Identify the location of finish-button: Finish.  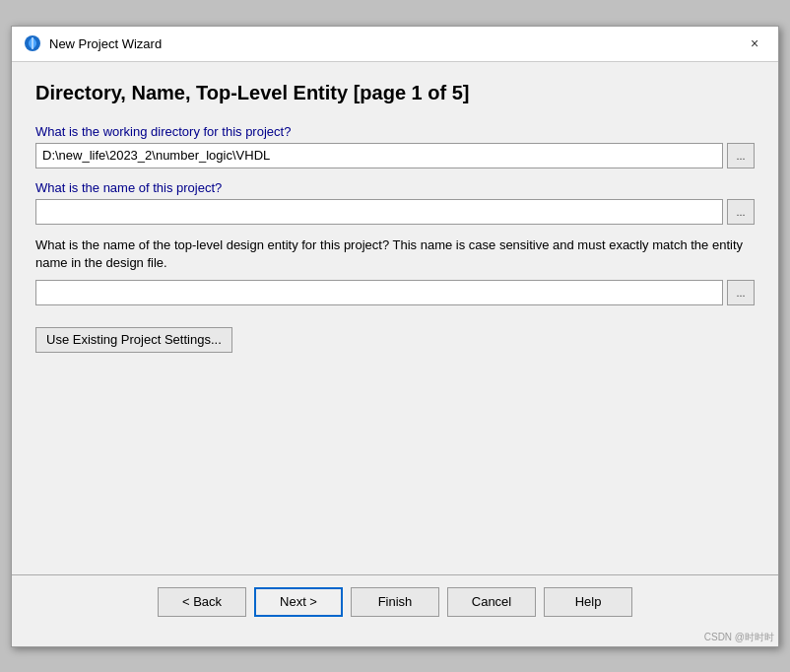
(395, 602).